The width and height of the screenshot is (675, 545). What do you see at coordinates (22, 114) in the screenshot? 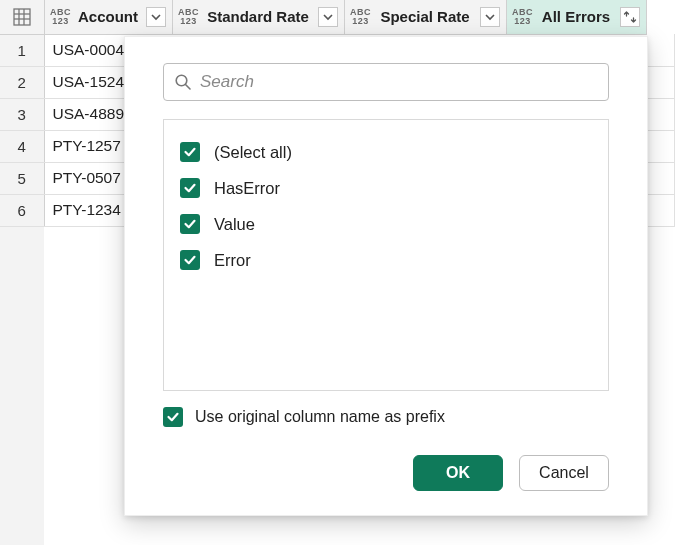
I see `row-index: 3` at bounding box center [22, 114].